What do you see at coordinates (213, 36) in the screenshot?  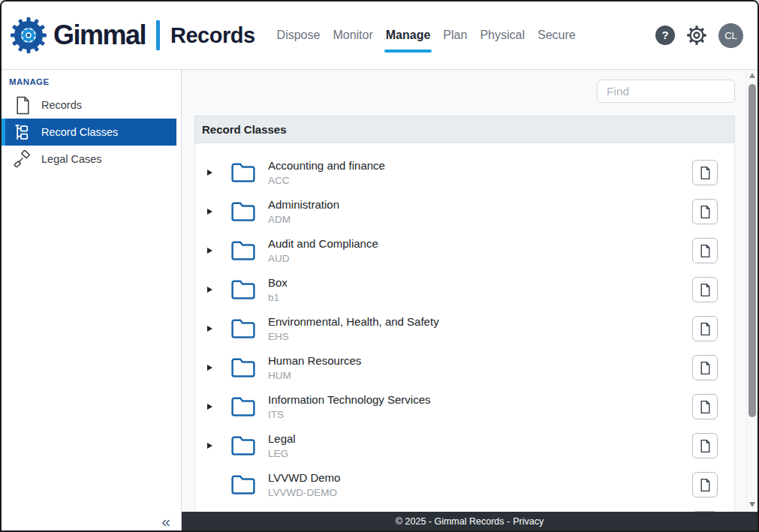 I see `brand-product: Records` at bounding box center [213, 36].